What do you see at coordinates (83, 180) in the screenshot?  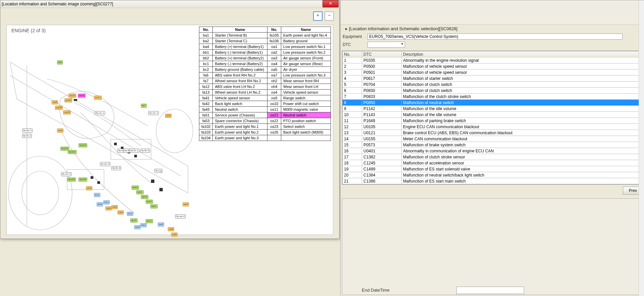 I see `callout-label: fa105` at bounding box center [83, 180].